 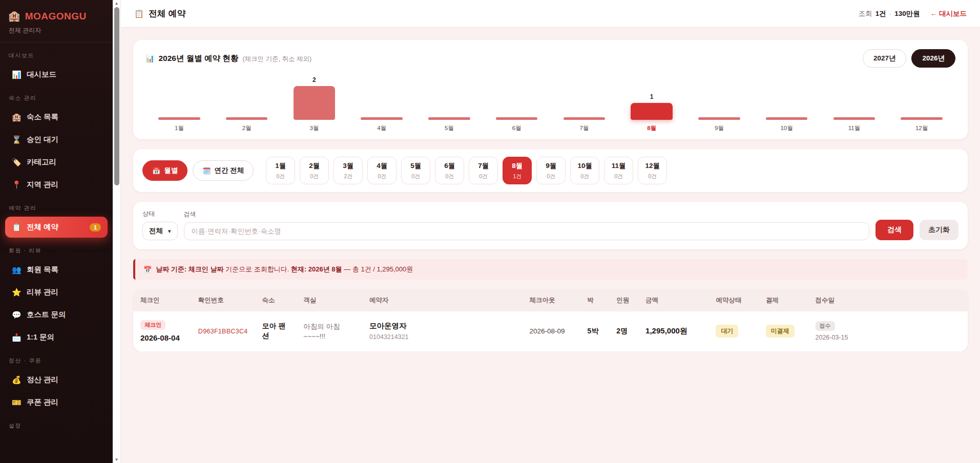 I want to click on sidebar-item-coupon: 🎫쿠폰 관리, so click(x=56, y=403).